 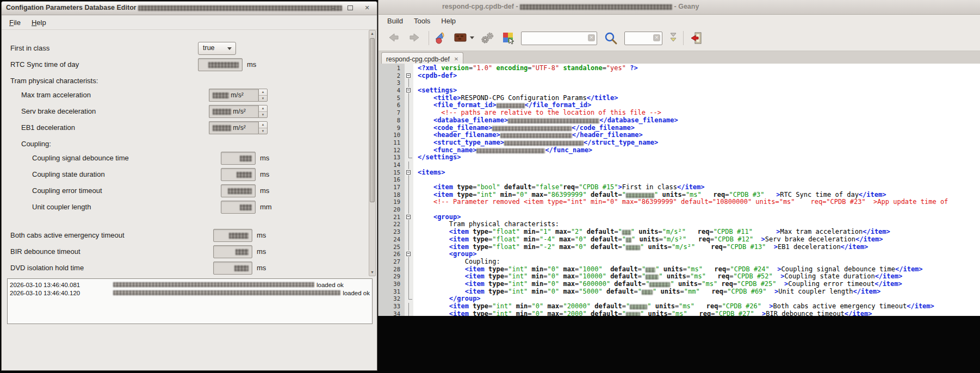 I want to click on line-number: 5, so click(x=392, y=98).